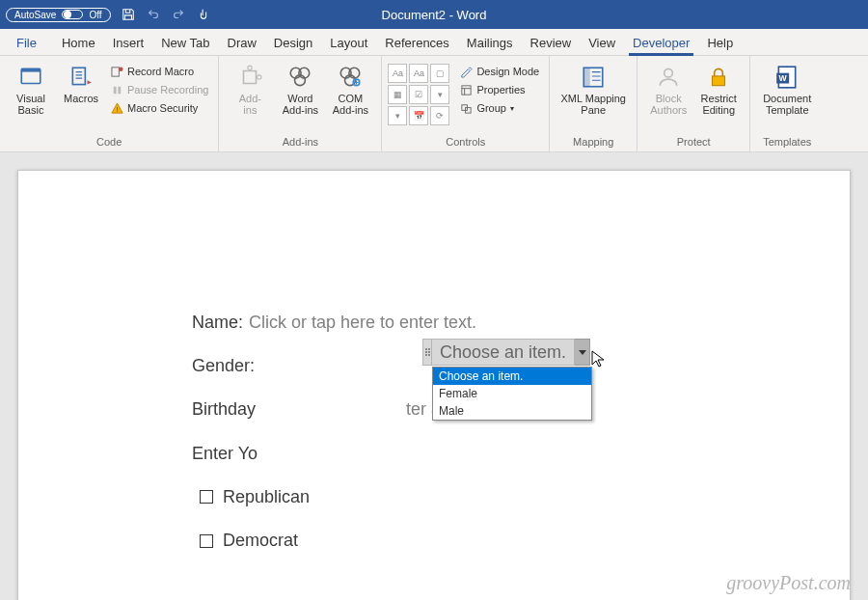 This screenshot has width=868, height=600. Describe the element at coordinates (583, 352) in the screenshot. I see `dropdown-arrow-button` at that location.